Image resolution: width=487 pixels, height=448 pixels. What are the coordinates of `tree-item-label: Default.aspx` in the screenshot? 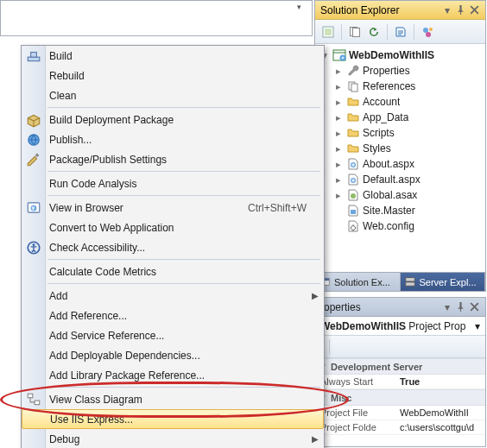 It's located at (392, 180).